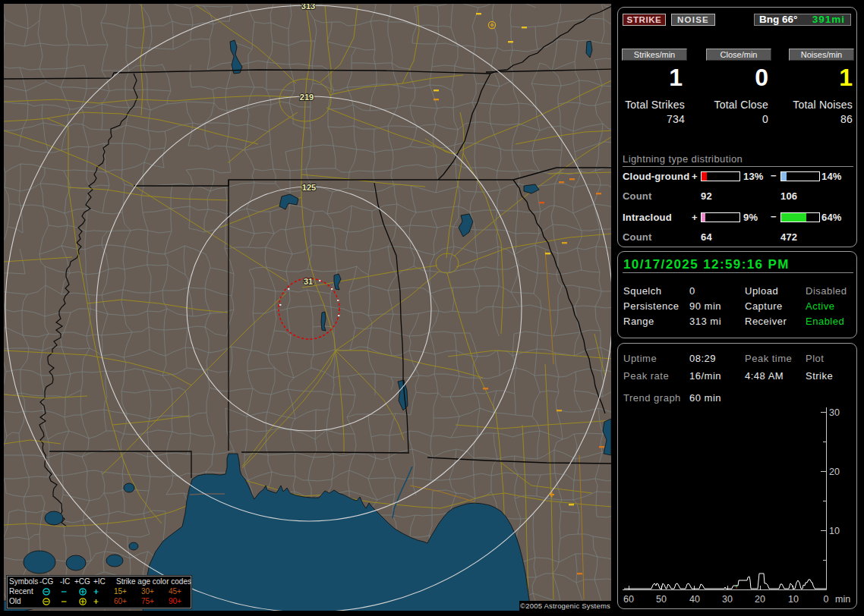  Describe the element at coordinates (661, 599) in the screenshot. I see `svg-text: 50` at that location.